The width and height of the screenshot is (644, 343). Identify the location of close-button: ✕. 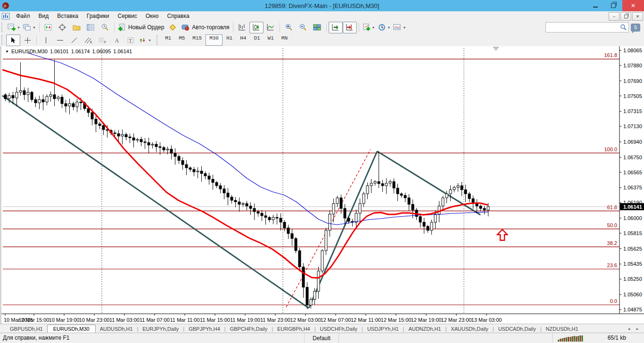
(633, 6).